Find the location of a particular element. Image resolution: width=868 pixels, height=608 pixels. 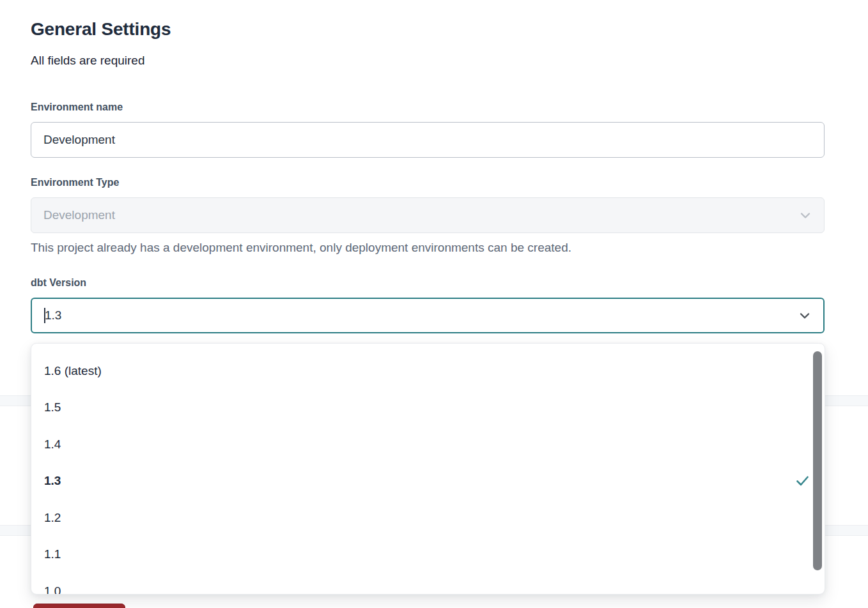

dropdown-option-label: 1.0 is located at coordinates (52, 589).